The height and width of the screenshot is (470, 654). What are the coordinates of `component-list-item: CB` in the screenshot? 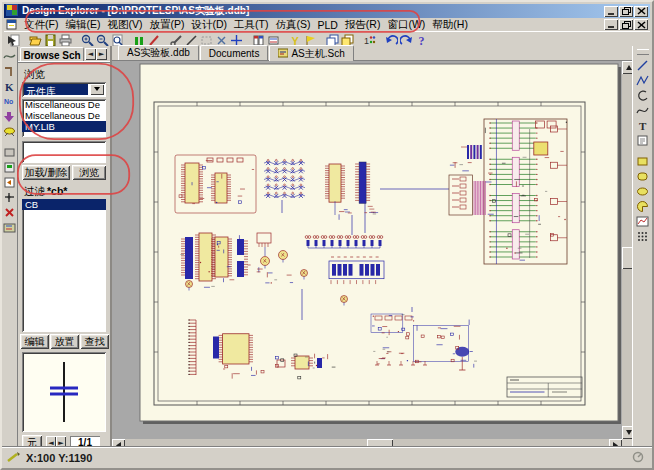 It's located at (64, 204).